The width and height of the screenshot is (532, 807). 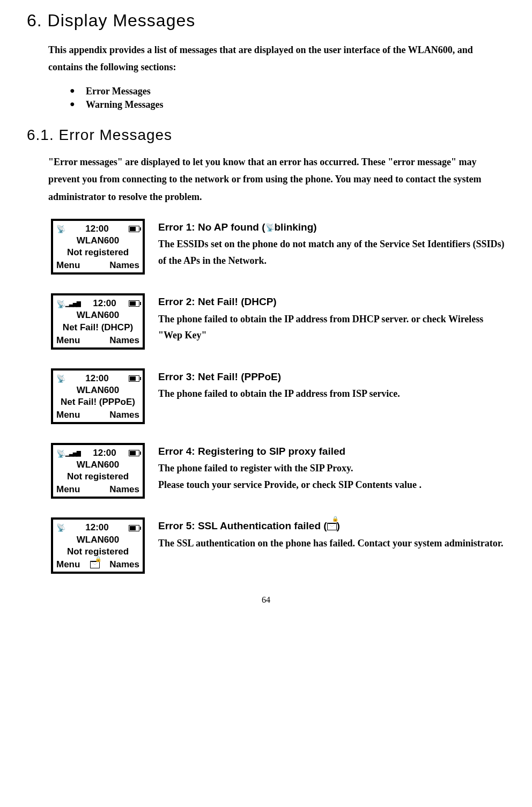 I want to click on error-block: 📡▁▃▅▇ 12:00 WLAN600 Net Fail! (DHCP) Men…, so click(x=278, y=321).